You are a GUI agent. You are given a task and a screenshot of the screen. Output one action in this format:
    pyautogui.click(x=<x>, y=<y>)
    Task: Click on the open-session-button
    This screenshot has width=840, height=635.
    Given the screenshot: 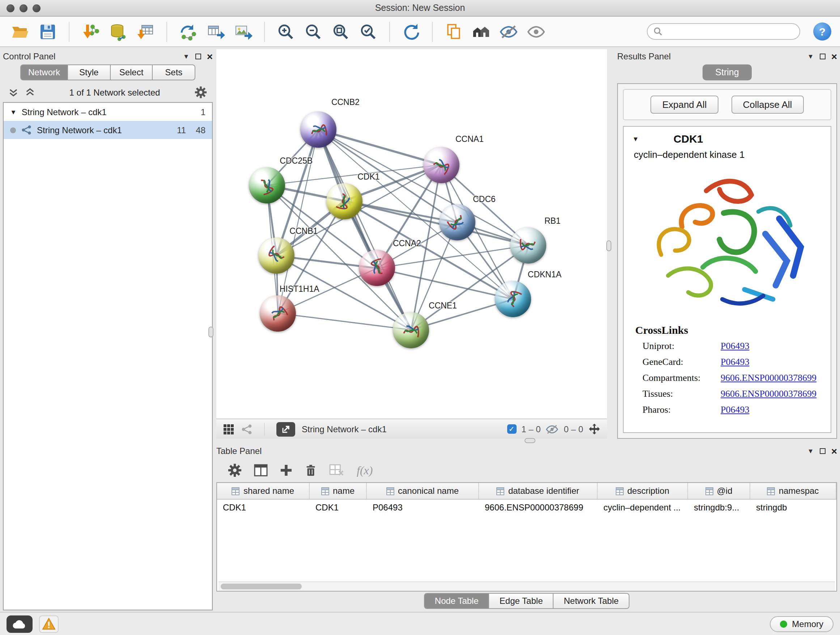 What is the action you would take?
    pyautogui.click(x=21, y=31)
    